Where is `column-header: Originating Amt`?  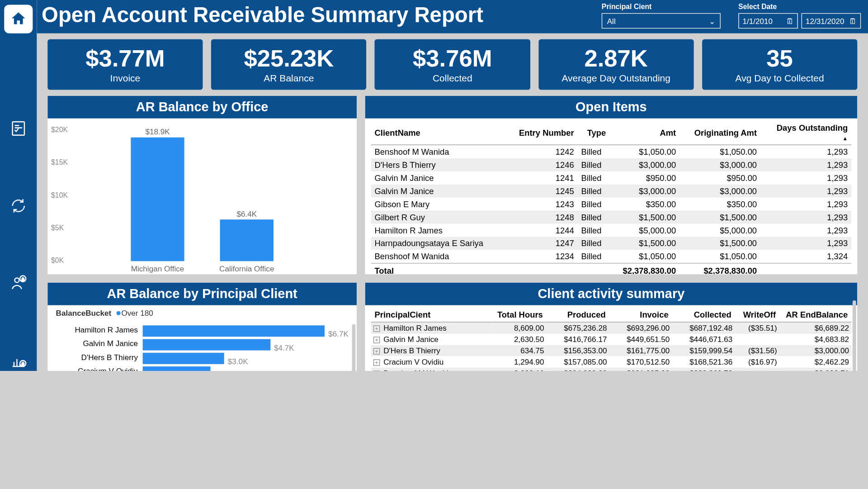
column-header: Originating Amt is located at coordinates (720, 133).